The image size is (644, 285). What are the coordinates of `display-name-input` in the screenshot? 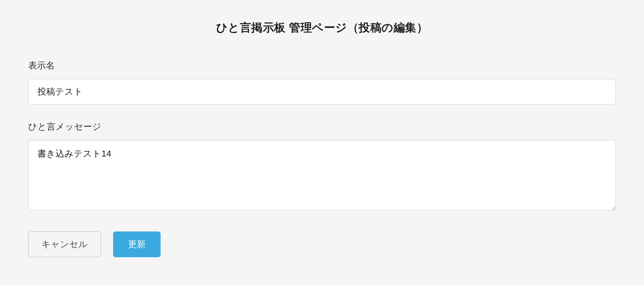 It's located at (322, 92).